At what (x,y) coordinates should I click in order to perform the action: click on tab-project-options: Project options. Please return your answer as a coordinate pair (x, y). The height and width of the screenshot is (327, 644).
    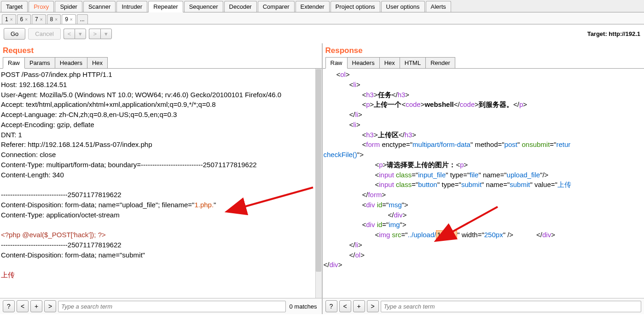
    Looking at the image, I should click on (355, 6).